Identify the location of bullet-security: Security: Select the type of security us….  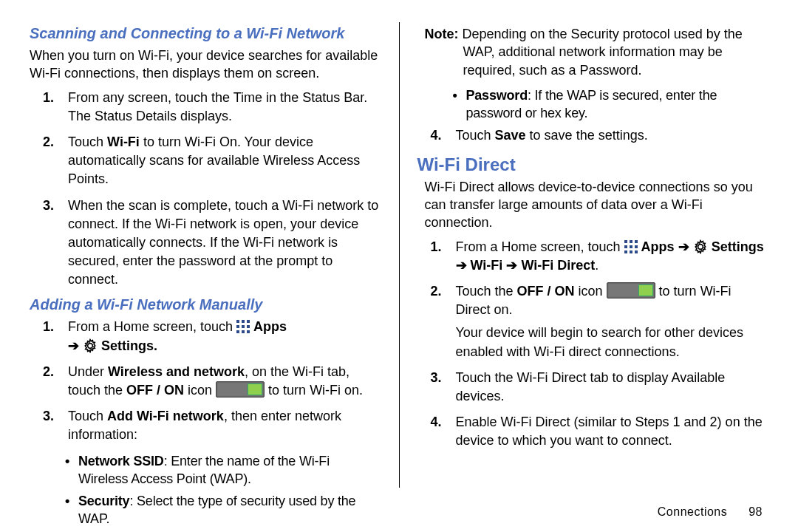
(205, 510).